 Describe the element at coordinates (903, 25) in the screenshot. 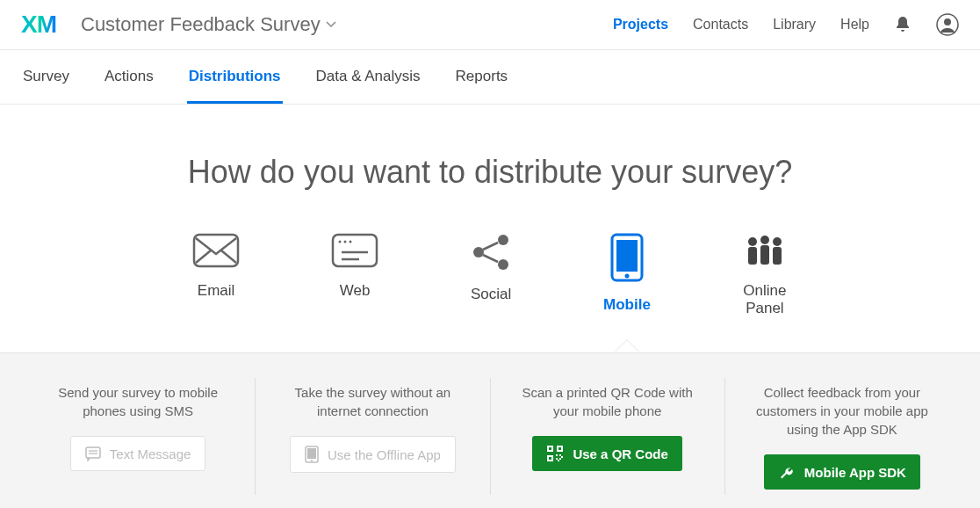

I see `notifications-button` at that location.